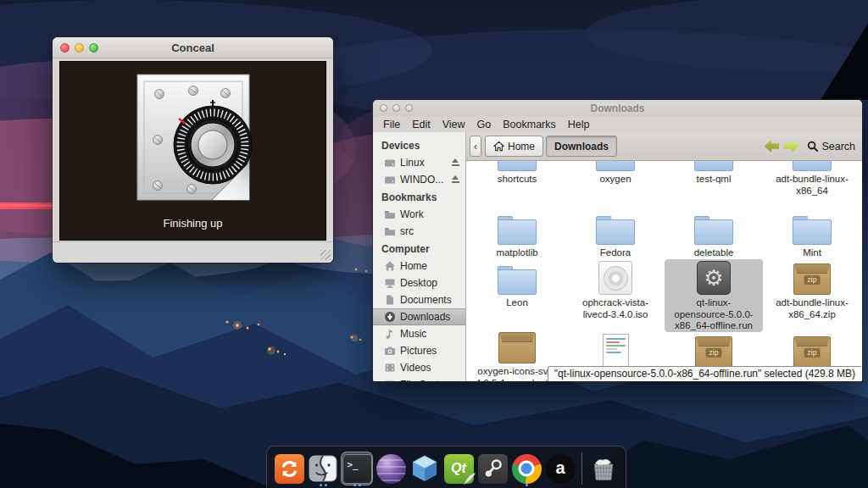  I want to click on file-item-label: matplotlib, so click(517, 253).